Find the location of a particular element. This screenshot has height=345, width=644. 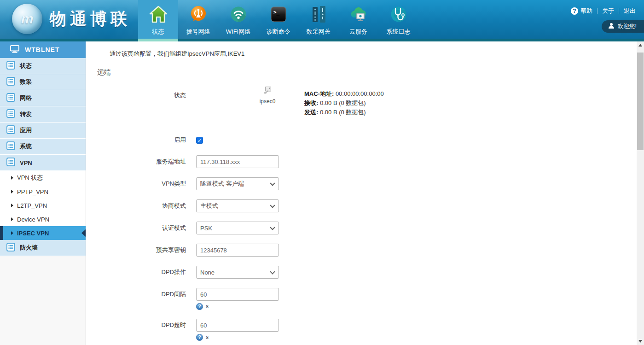

sidebar-item-network: 网络 is located at coordinates (43, 99).